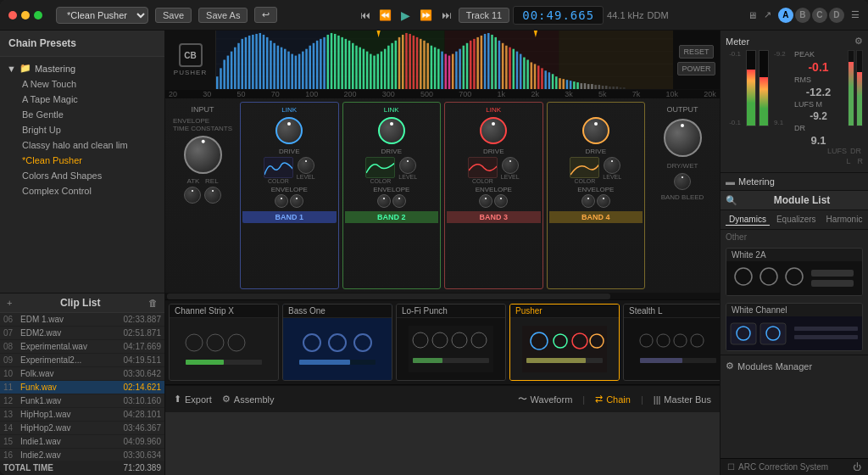 This screenshot has height=475, width=868. I want to click on band2-rel-knob, so click(399, 201).